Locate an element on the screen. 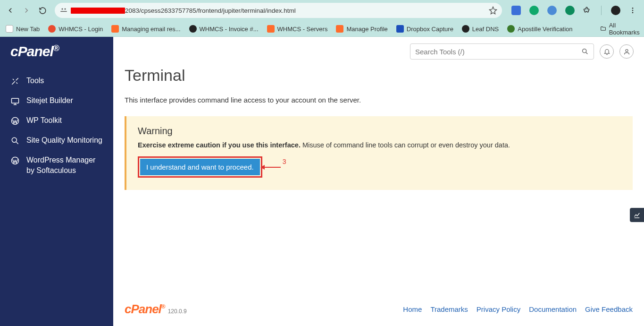  footer-link-feedback: Give Feedback is located at coordinates (609, 309).